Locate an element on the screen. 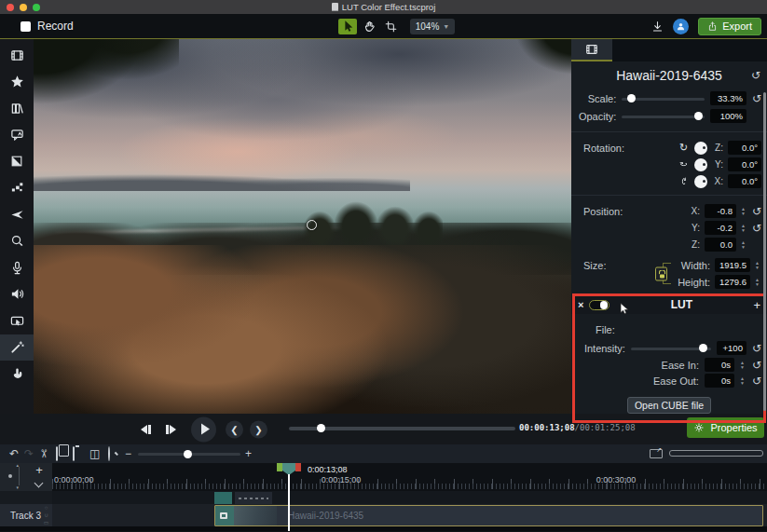 This screenshot has width=767, height=532. sidebar-item-visual-effects is located at coordinates (17, 348).